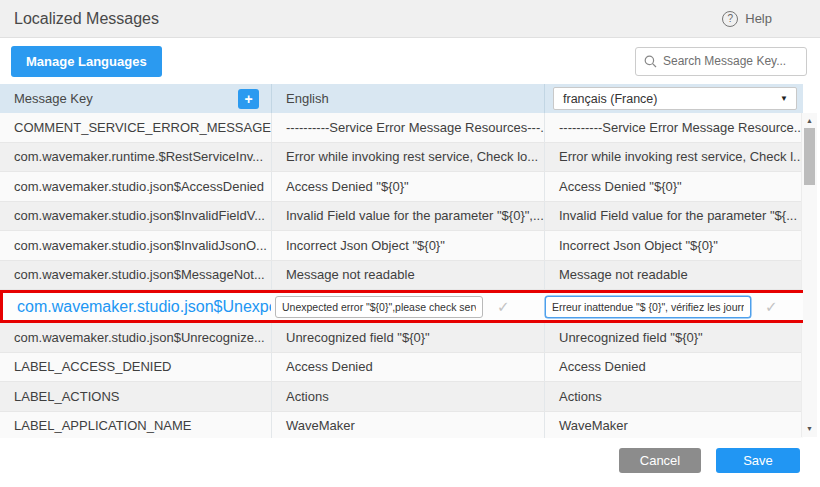 The height and width of the screenshot is (487, 820). I want to click on message-key-cell: com.wavemaker.studio.json$MessageNot..., so click(136, 276).